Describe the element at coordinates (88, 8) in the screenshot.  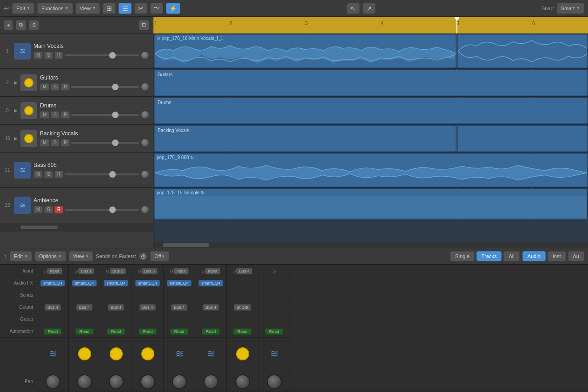
I see `view-menu: View ▼` at that location.